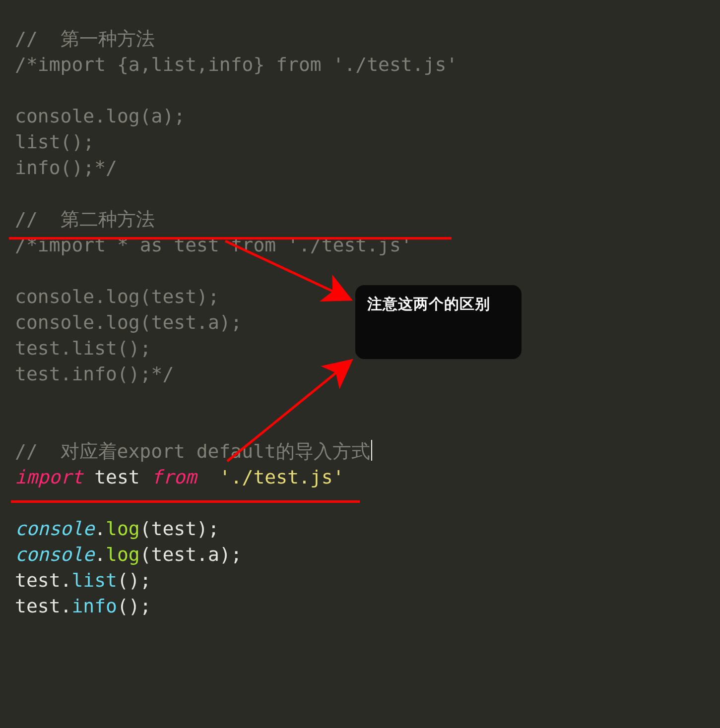  I want to click on code-line: console.log(test);, so click(117, 297).